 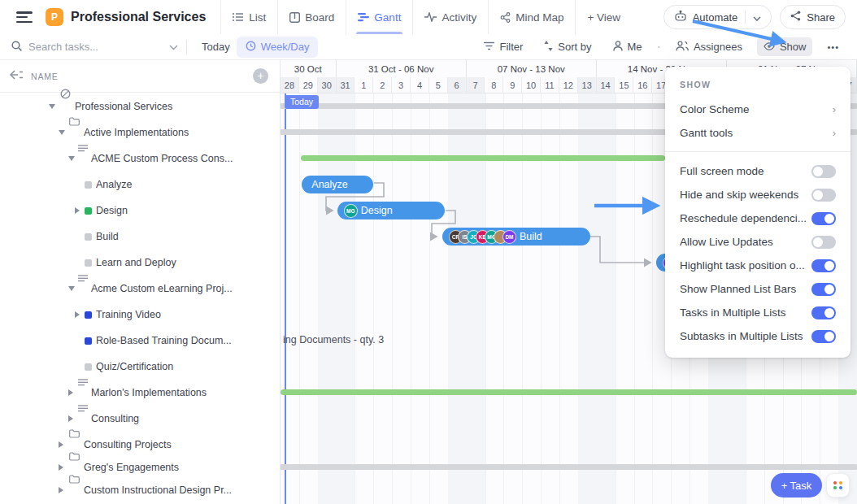 What do you see at coordinates (140, 237) in the screenshot?
I see `sidebar-row-build: Build` at bounding box center [140, 237].